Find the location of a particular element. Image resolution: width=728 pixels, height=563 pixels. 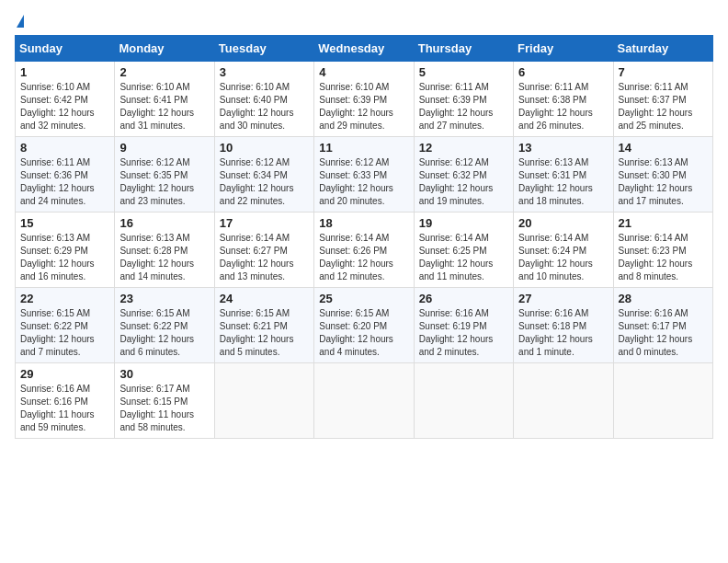

calendar-day-cell: 2Sunrise: 6:10 AMSunset: 6:41 PMDaylight… is located at coordinates (165, 99).